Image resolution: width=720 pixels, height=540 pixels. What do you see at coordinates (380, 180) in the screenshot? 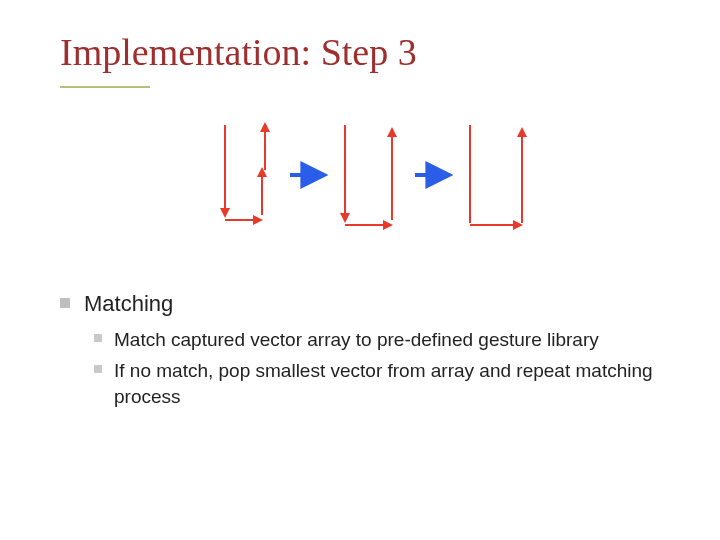
I see `gesture-svg` at bounding box center [380, 180].